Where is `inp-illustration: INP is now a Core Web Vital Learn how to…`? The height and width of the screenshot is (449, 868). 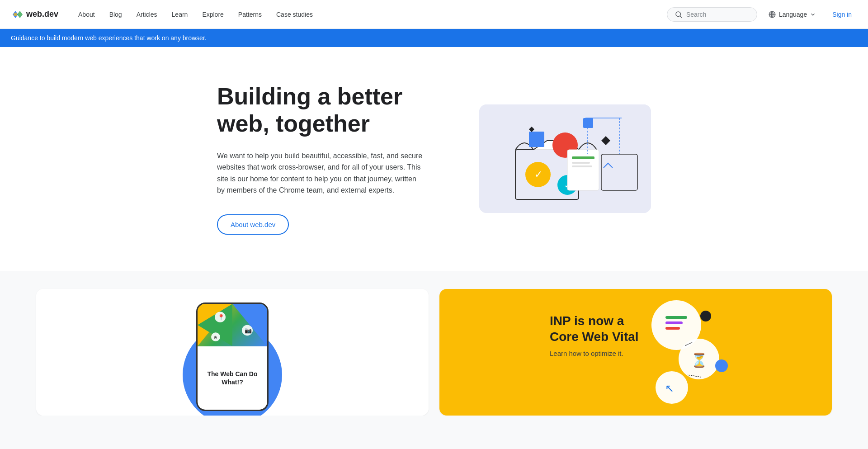
inp-illustration: INP is now a Core Web Vital Learn how to… is located at coordinates (636, 352).